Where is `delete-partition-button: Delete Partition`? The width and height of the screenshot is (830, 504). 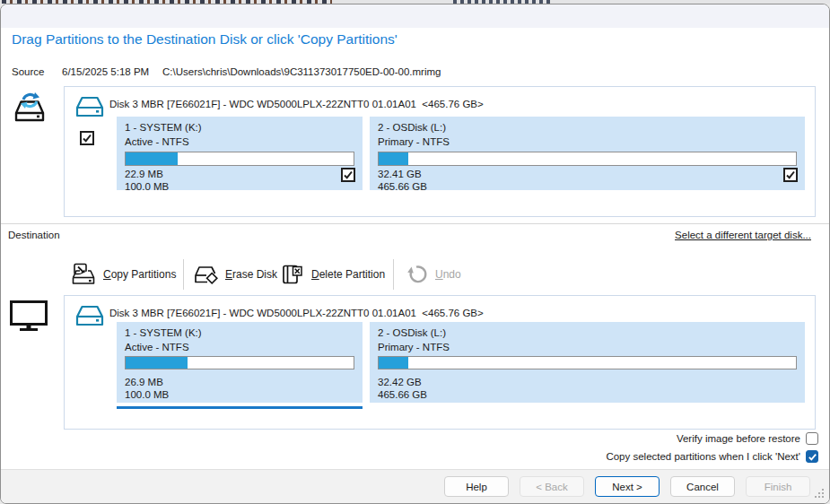 delete-partition-button: Delete Partition is located at coordinates (333, 274).